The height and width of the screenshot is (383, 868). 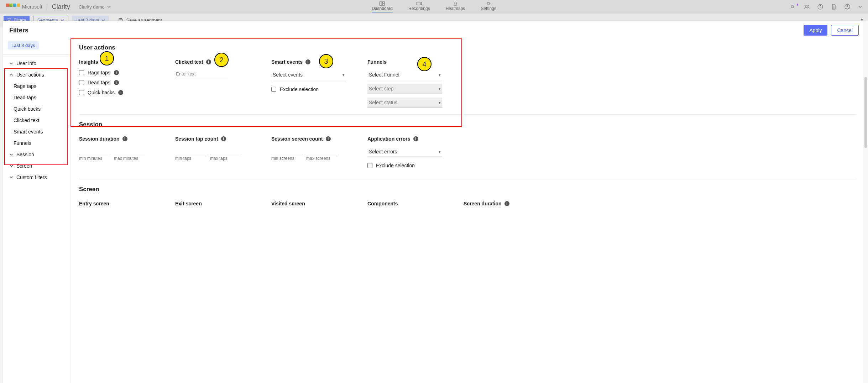 I want to click on dashboard-icon, so click(x=382, y=4).